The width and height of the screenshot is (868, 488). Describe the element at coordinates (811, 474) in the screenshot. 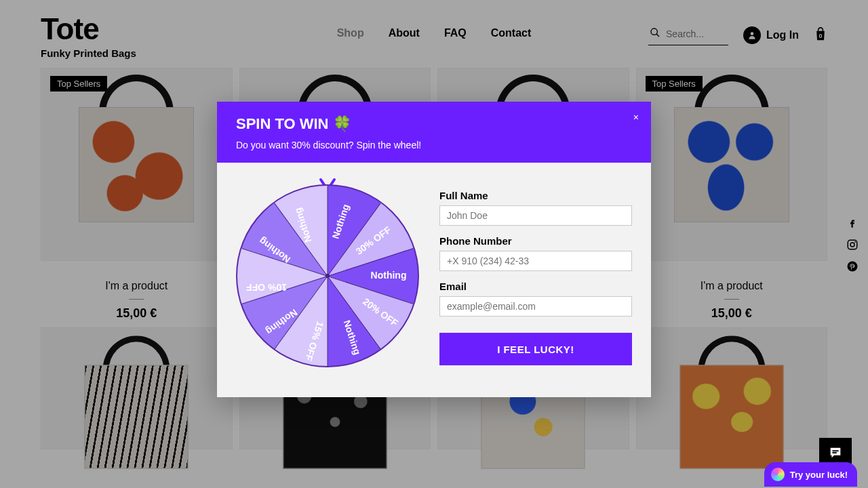

I see `try-luck-pill: Try your luck!` at that location.